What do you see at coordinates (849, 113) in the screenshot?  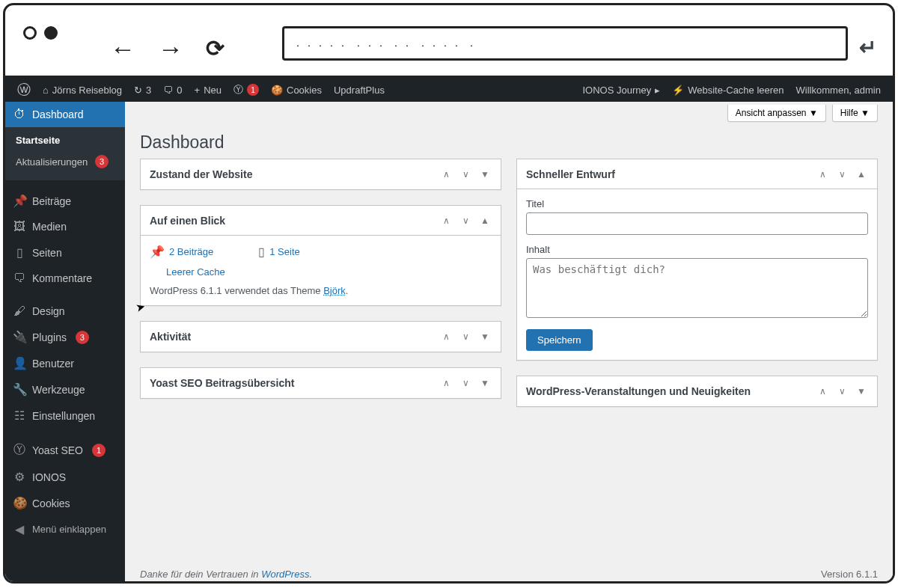 I see `help-label: Hilfe` at bounding box center [849, 113].